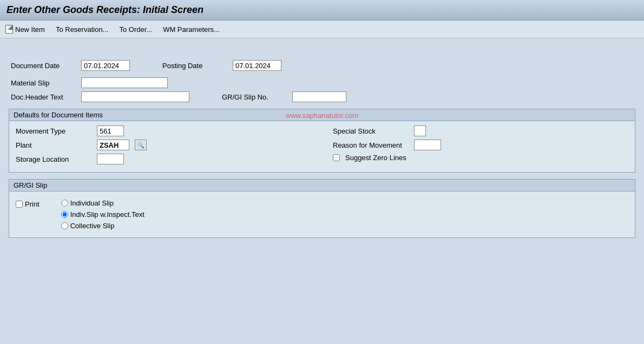 The image size is (644, 344). Describe the element at coordinates (322, 115) in the screenshot. I see `defaults-section-title: Defaults for Document Items www.saphanat…` at that location.